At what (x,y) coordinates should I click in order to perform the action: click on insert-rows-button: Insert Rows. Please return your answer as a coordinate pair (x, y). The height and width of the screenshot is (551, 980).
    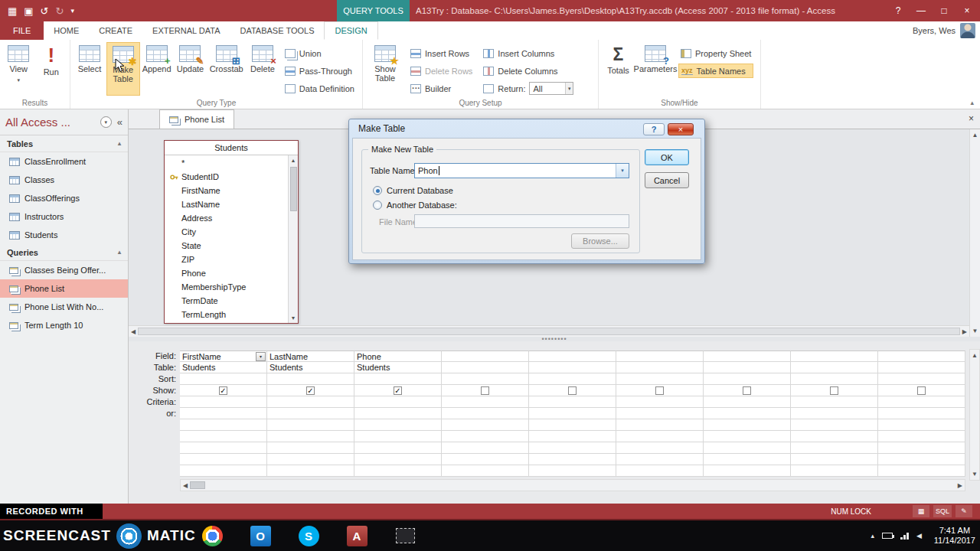
    Looking at the image, I should click on (441, 54).